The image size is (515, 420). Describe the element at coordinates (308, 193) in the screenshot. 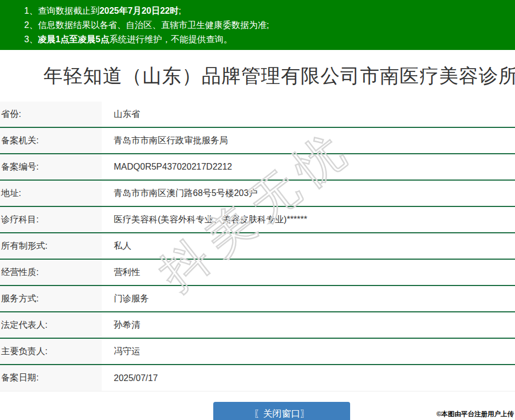

I see `row-value: 青岛市市南区澳门路68号5号楼203户` at that location.